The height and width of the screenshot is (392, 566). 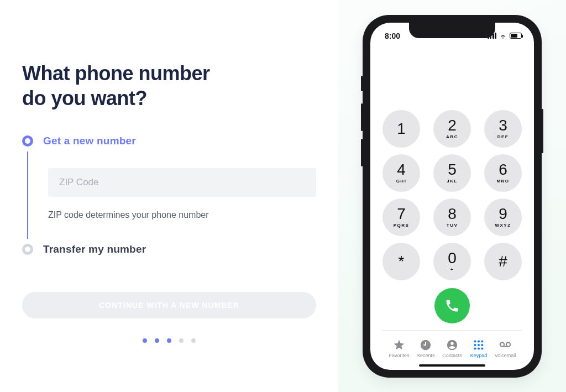 What do you see at coordinates (503, 126) in the screenshot?
I see `keypad-key-number: 3` at bounding box center [503, 126].